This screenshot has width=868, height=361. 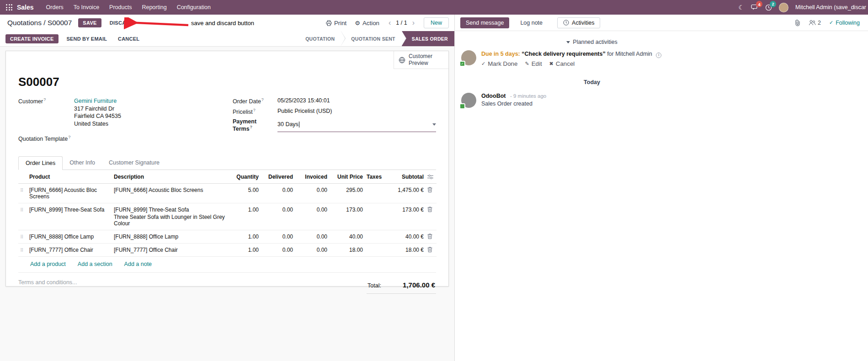 I want to click on apps-menu-icon, so click(x=9, y=7).